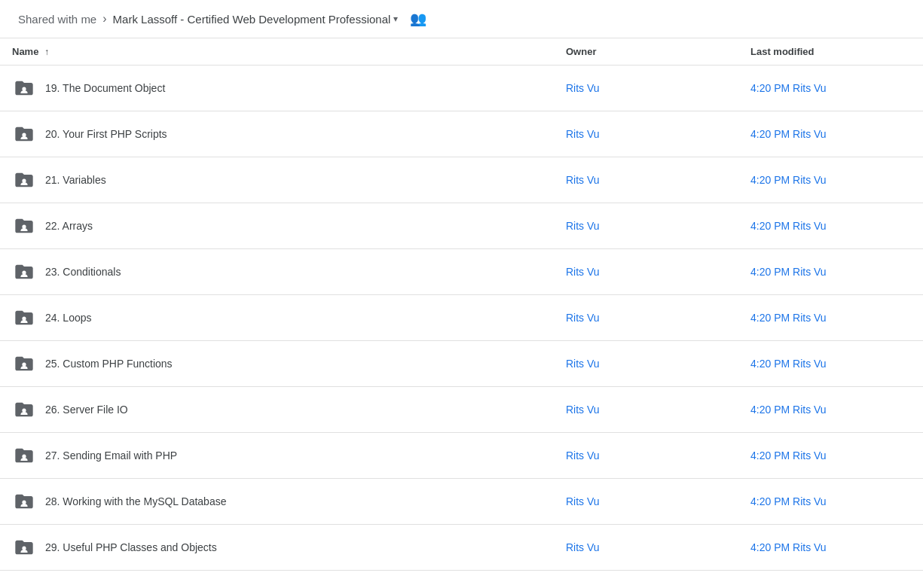  I want to click on table-row: 25. Custom PHP Functions Rits Vu 4:20 PM…, so click(461, 364).